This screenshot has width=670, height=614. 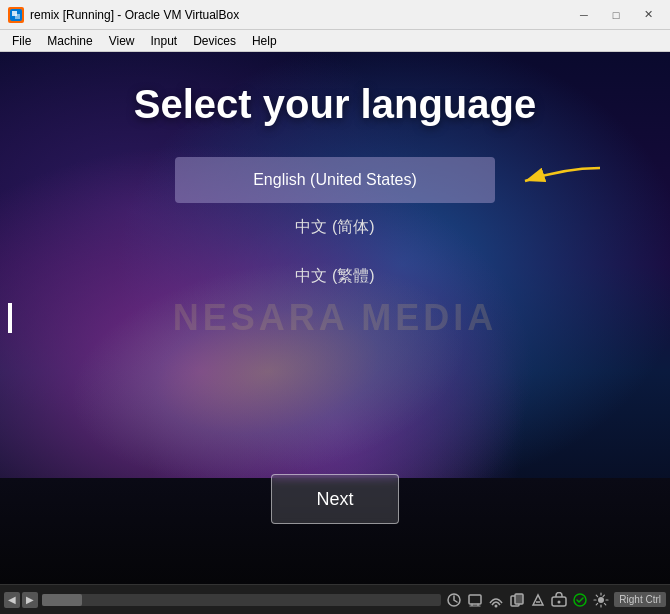 What do you see at coordinates (556, 600) in the screenshot?
I see `status-tray: Right Ctrl` at bounding box center [556, 600].